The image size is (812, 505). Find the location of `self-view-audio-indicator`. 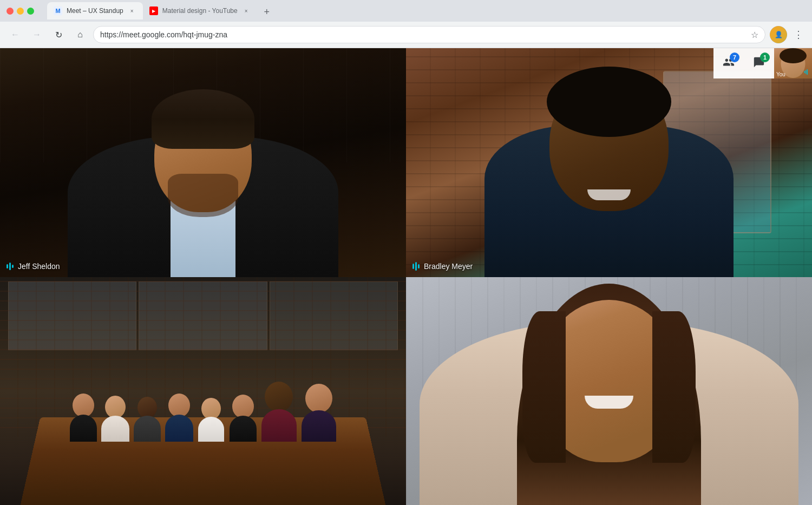

self-view-audio-indicator is located at coordinates (807, 73).